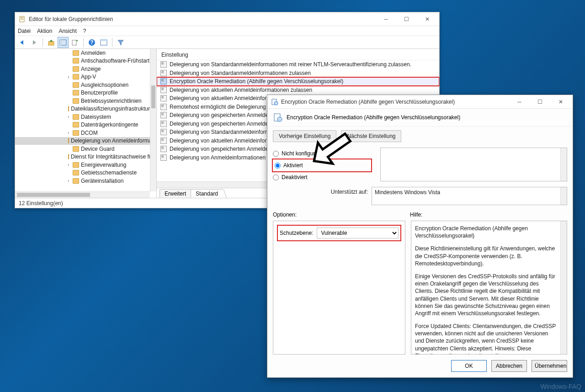 The width and height of the screenshot is (585, 392). What do you see at coordinates (407, 19) in the screenshot?
I see `maximize-button: ☐` at bounding box center [407, 19].